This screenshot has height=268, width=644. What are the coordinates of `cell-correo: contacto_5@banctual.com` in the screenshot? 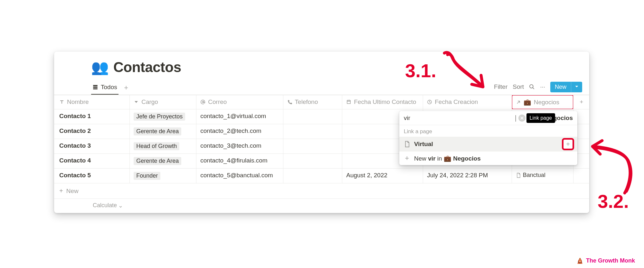 It's located at (240, 176).